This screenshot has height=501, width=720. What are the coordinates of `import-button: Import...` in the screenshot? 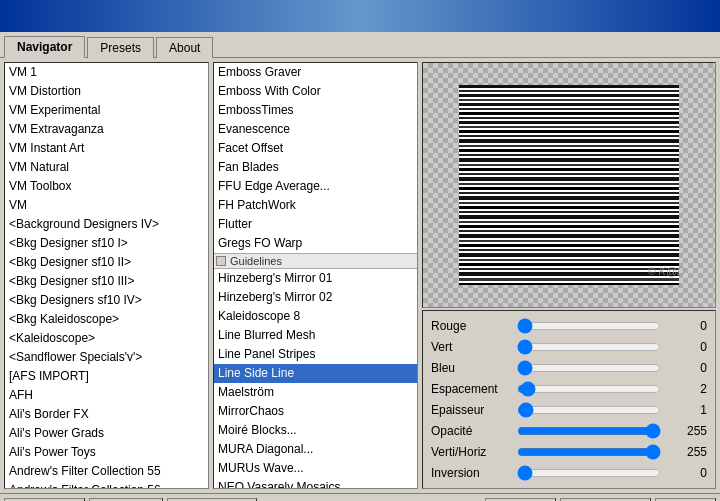 It's located at (126, 500).